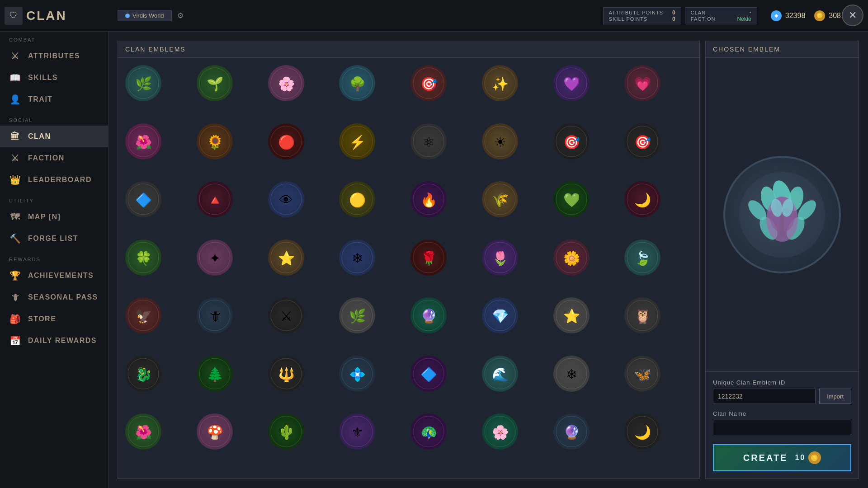  I want to click on emblem-item-5: 🎯, so click(429, 83).